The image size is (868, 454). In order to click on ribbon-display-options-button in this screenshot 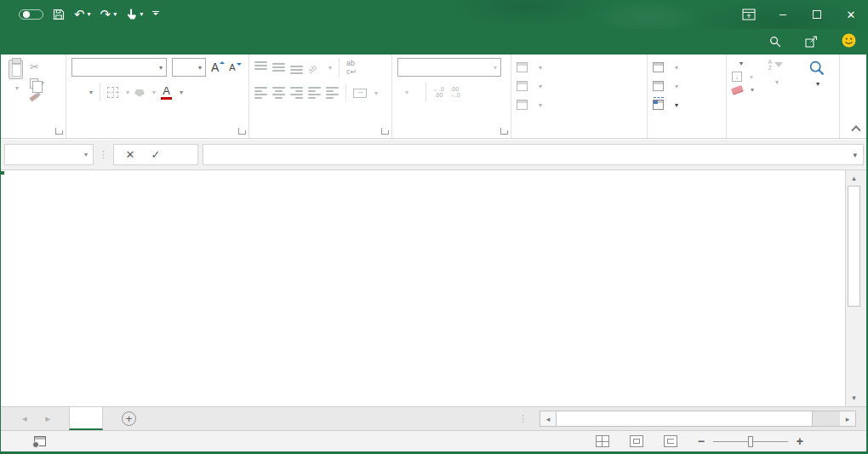, I will do `click(749, 14)`.